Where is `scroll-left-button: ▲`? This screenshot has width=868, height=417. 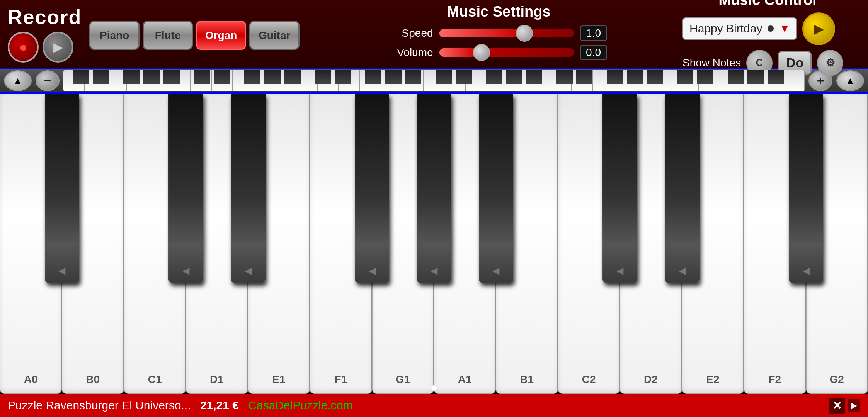
scroll-left-button: ▲ is located at coordinates (18, 81).